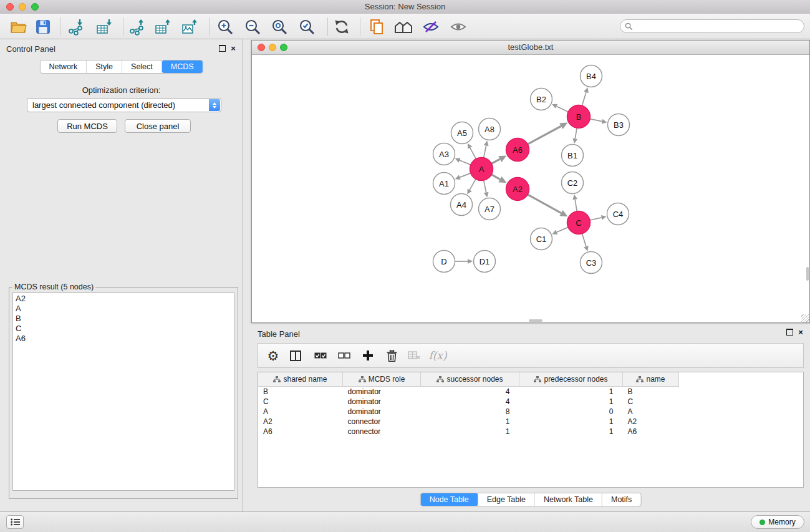 The height and width of the screenshot is (532, 810). I want to click on table-cell: A2, so click(301, 422).